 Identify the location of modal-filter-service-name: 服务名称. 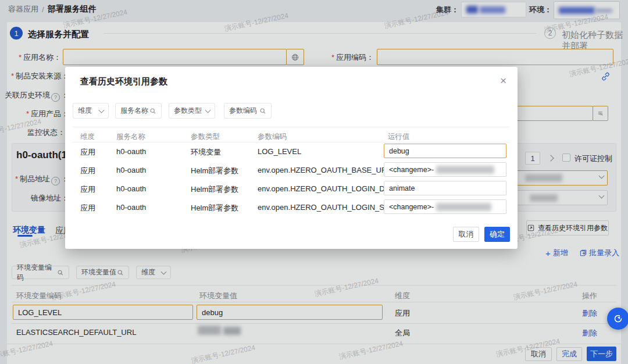
(138, 110).